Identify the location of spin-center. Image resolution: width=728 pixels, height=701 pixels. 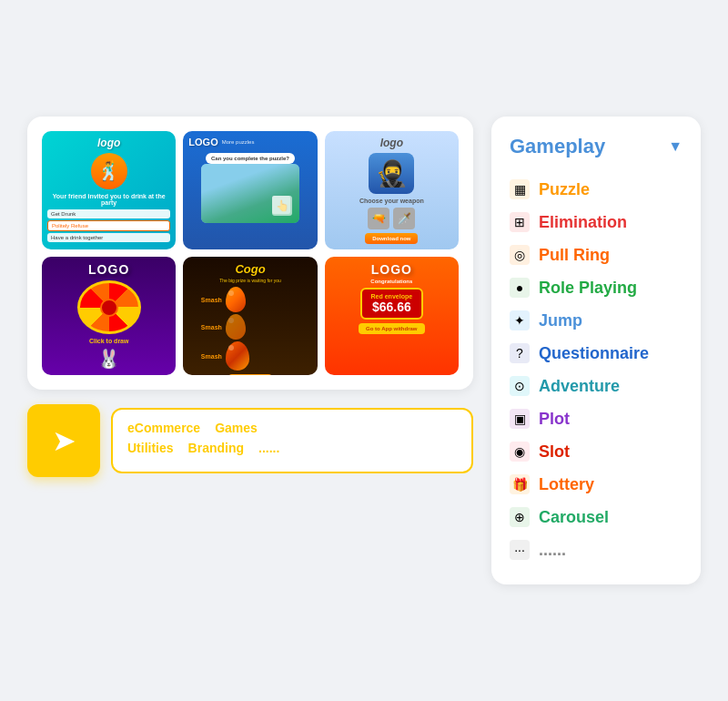
(109, 308).